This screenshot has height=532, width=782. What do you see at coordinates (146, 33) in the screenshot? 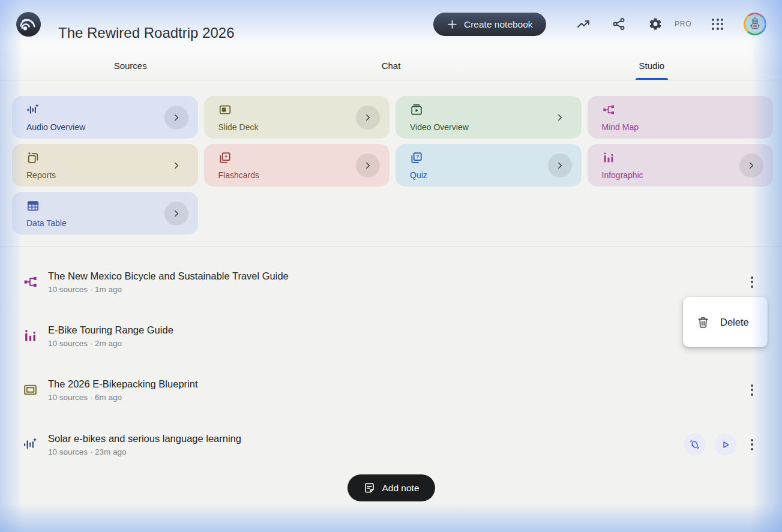
I see `notebook-title: The Rewired Roadtrip 2026` at bounding box center [146, 33].